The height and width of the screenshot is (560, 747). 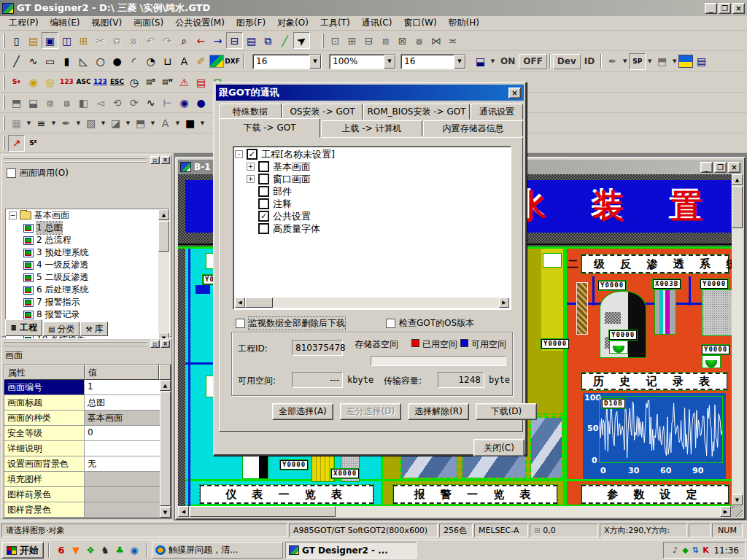 What do you see at coordinates (128, 387) in the screenshot?
I see `property-value: 1` at bounding box center [128, 387].